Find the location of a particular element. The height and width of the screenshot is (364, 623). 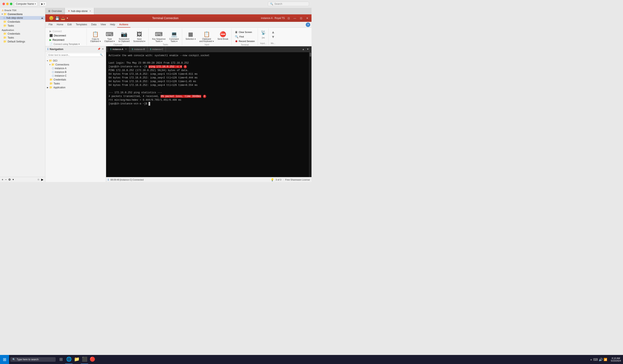

nav-item-credentials: 📁 Credentials is located at coordinates (76, 80).